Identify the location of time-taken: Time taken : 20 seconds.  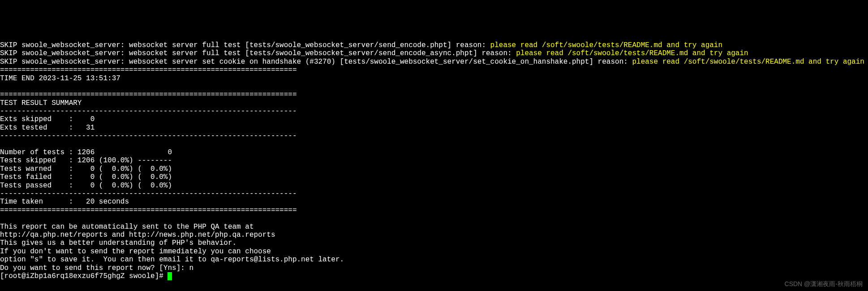
(64, 202).